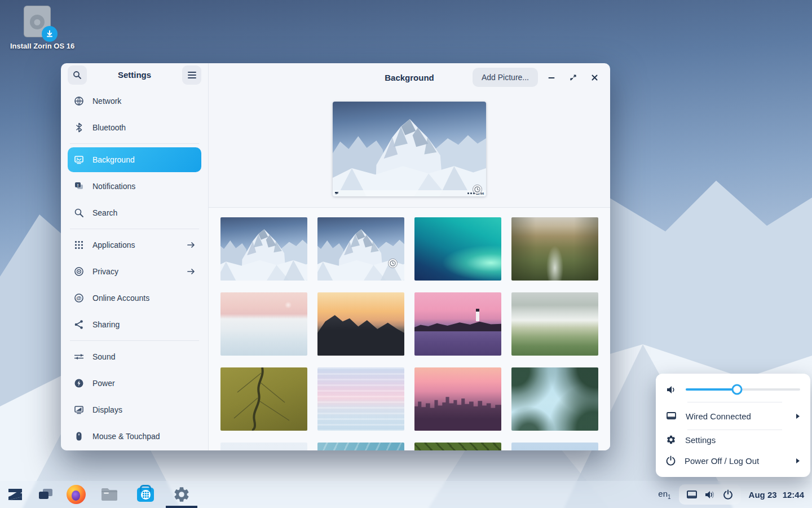 This screenshot has height=508, width=812. Describe the element at coordinates (79, 245) in the screenshot. I see `app-grid-icon` at that location.